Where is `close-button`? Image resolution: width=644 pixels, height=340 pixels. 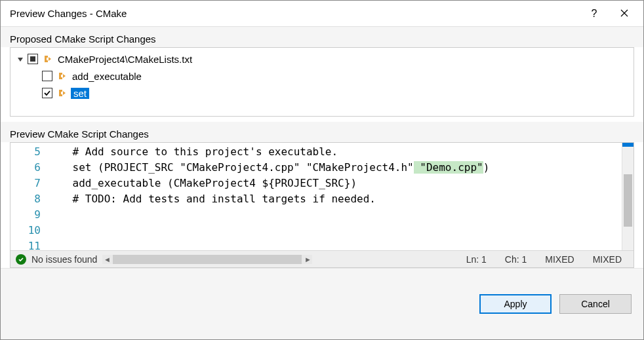
close-button is located at coordinates (624, 14).